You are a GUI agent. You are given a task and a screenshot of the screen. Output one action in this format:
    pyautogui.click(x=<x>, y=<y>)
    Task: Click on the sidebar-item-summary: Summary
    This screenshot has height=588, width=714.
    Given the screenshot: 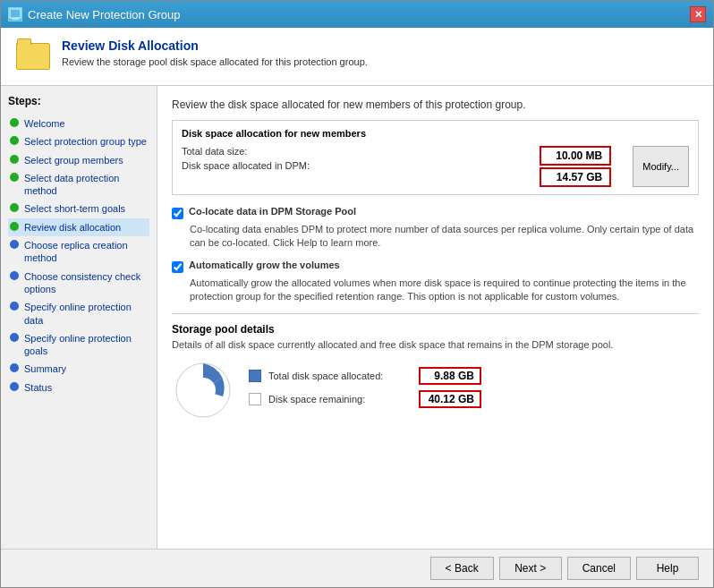 What is the action you would take?
    pyautogui.click(x=79, y=369)
    